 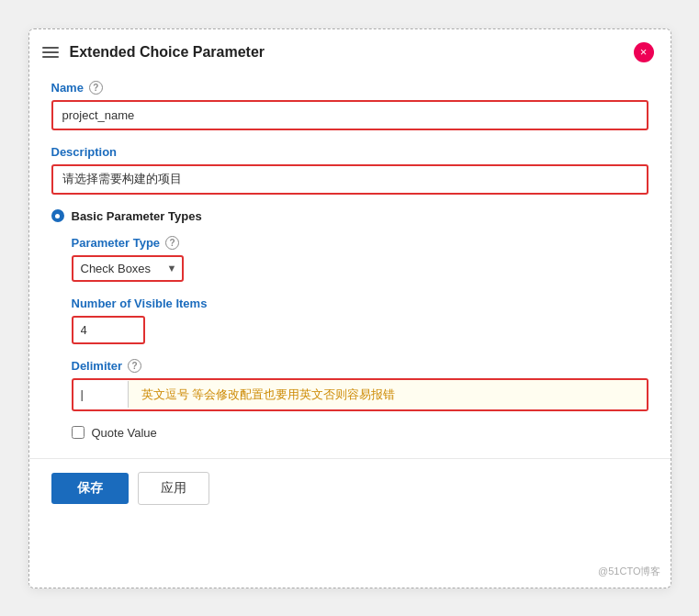 I want to click on dialog-footer: 保存 应用, so click(x=350, y=490).